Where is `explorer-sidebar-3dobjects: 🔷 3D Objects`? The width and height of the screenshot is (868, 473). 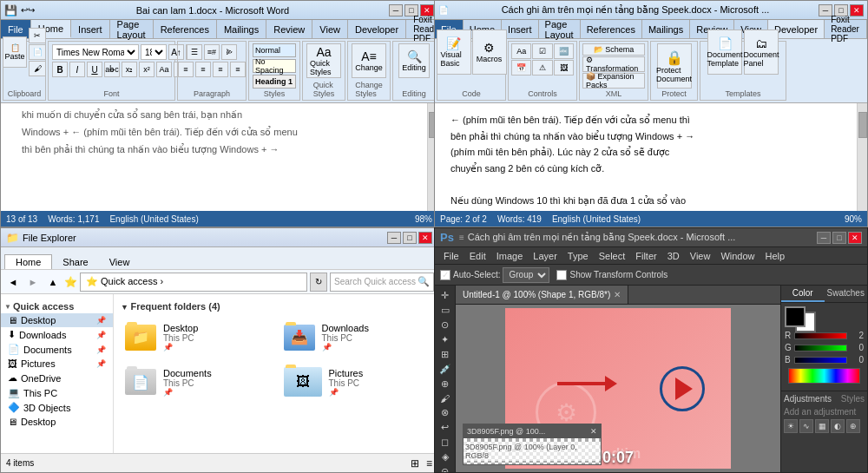
explorer-sidebar-3dobjects: 🔷 3D Objects is located at coordinates (57, 408).